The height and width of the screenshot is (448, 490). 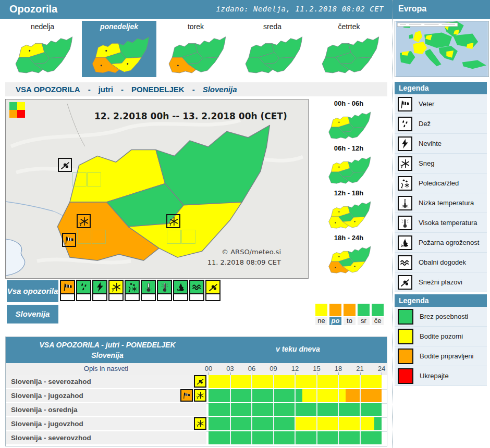 What do you see at coordinates (196, 49) in the screenshot?
I see `tab-torek: torek` at bounding box center [196, 49].